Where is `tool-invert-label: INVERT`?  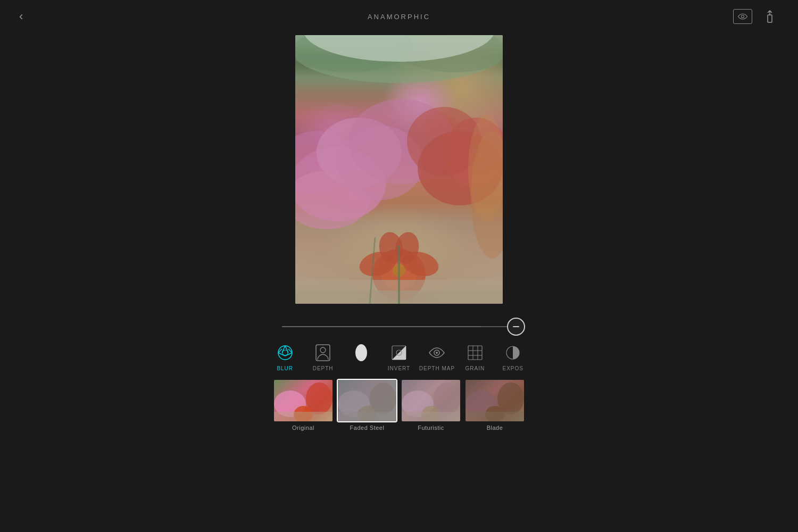 tool-invert-label: INVERT is located at coordinates (399, 368).